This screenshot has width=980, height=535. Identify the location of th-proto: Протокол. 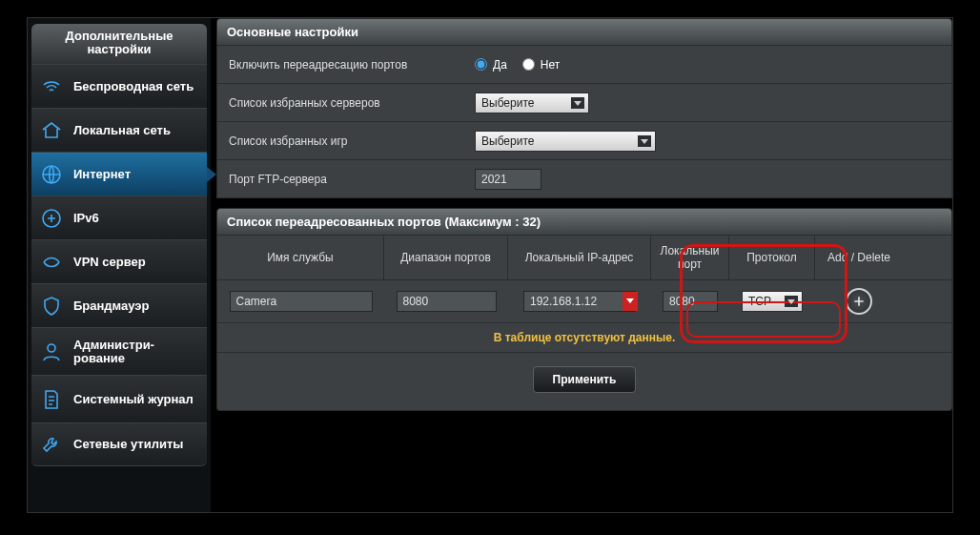
(772, 257).